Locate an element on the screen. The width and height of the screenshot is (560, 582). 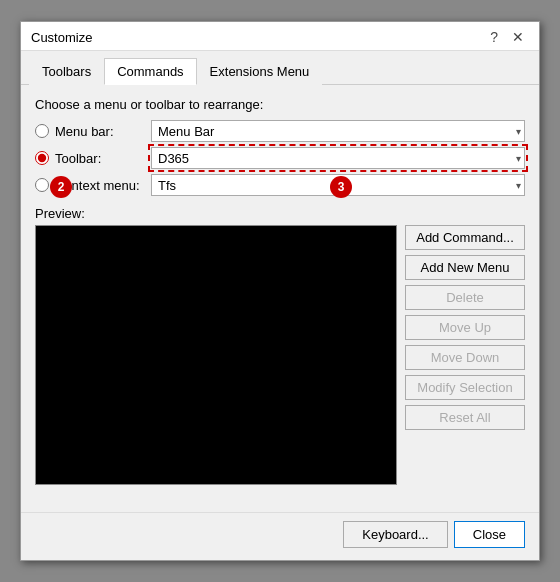
reset-all-button: Reset All is located at coordinates (465, 418).